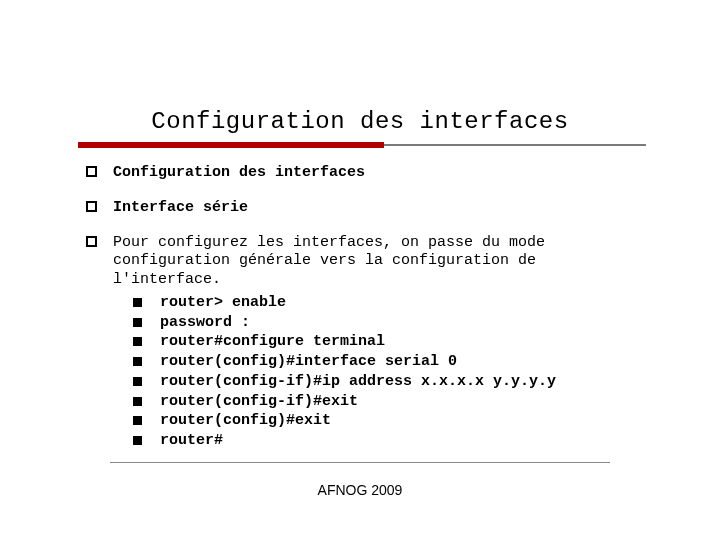 The height and width of the screenshot is (540, 720). What do you see at coordinates (329, 262) in the screenshot?
I see `bullet-3-intro: Pour configurez les interfaces, on passe…` at bounding box center [329, 262].